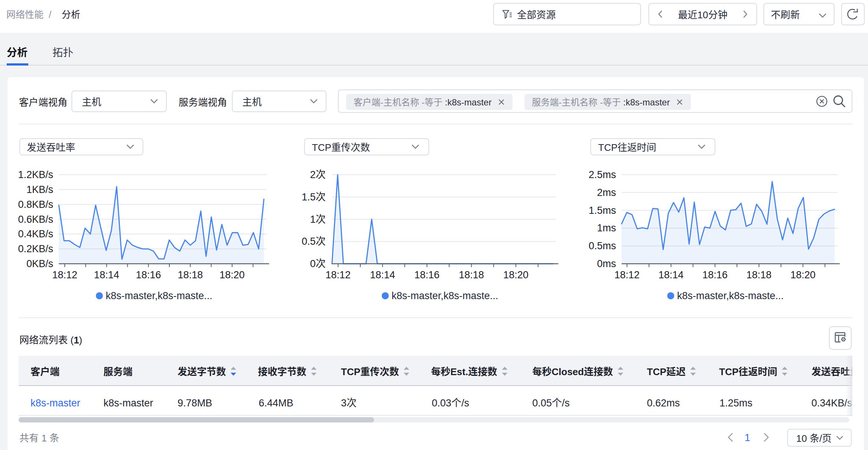  I want to click on svg-text: 2ms, so click(607, 191).